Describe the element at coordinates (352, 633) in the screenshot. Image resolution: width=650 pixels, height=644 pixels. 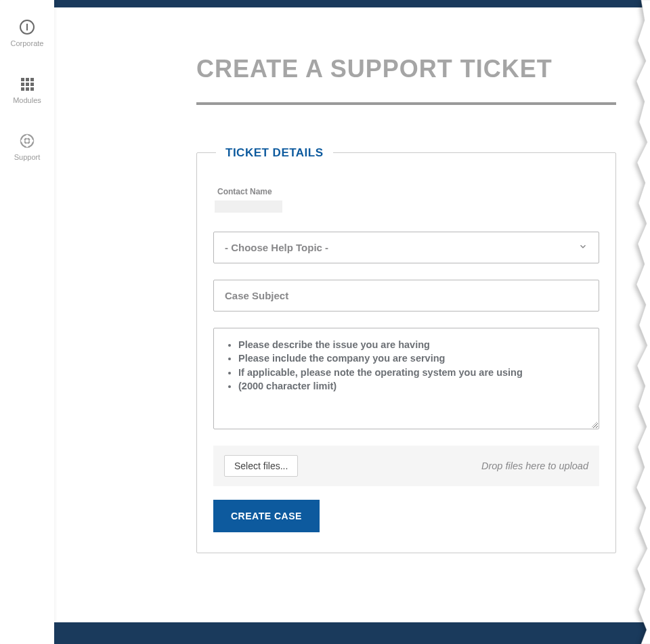
I see `bottom-bar` at that location.